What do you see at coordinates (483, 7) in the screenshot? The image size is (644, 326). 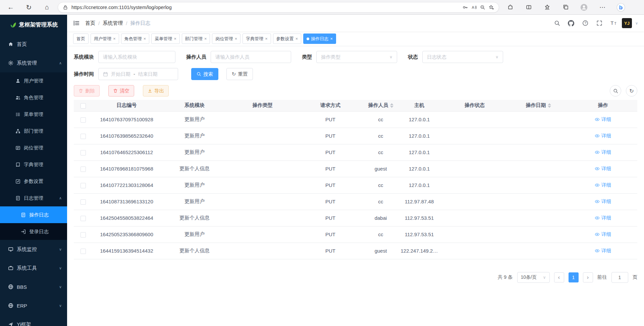 I see `zoom-out-icon` at bounding box center [483, 7].